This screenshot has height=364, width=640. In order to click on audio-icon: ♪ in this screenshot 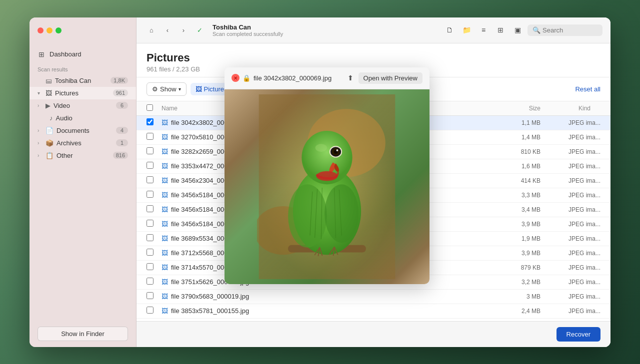, I will do `click(51, 118)`.